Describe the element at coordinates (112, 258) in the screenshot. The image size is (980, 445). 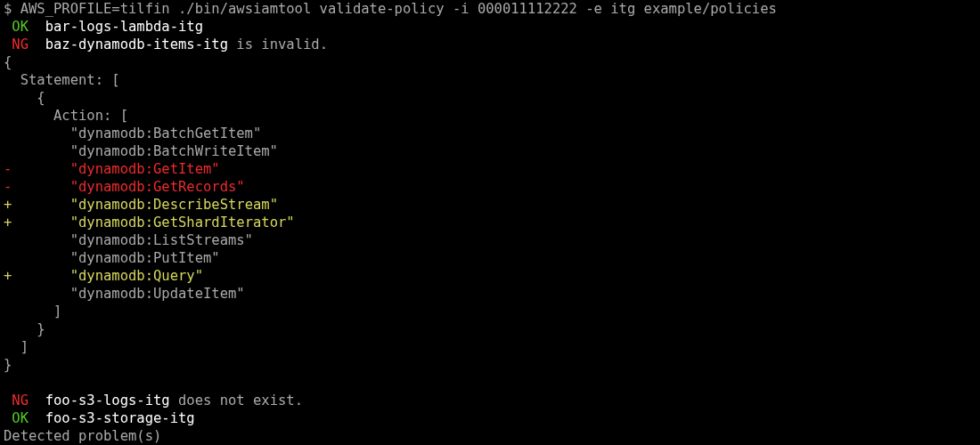
I see `json-line: "dynamodb:PutItem"` at that location.